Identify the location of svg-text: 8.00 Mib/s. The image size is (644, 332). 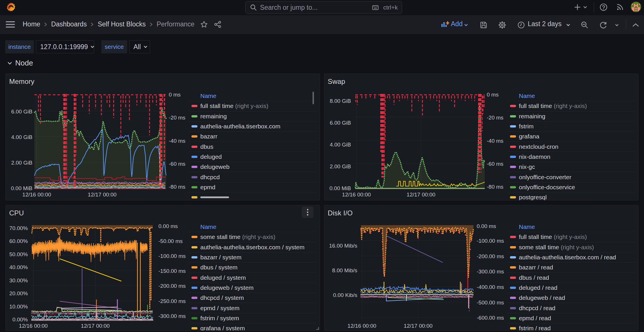
(345, 271).